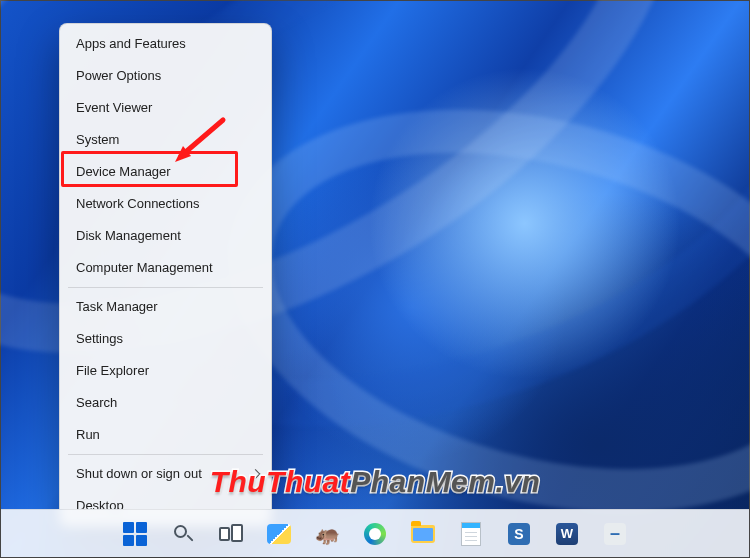  I want to click on taskbar-widgets, so click(279, 534).